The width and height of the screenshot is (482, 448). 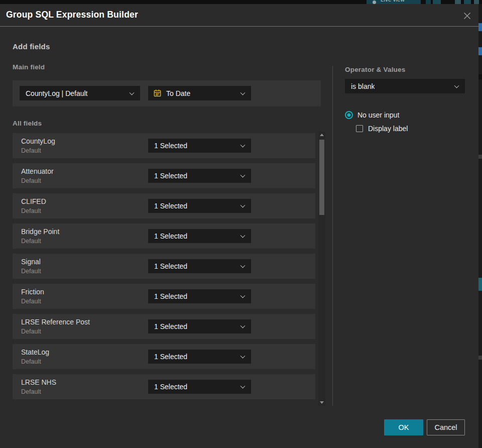 What do you see at coordinates (322, 269) in the screenshot?
I see `fields-list-scrollbar` at bounding box center [322, 269].